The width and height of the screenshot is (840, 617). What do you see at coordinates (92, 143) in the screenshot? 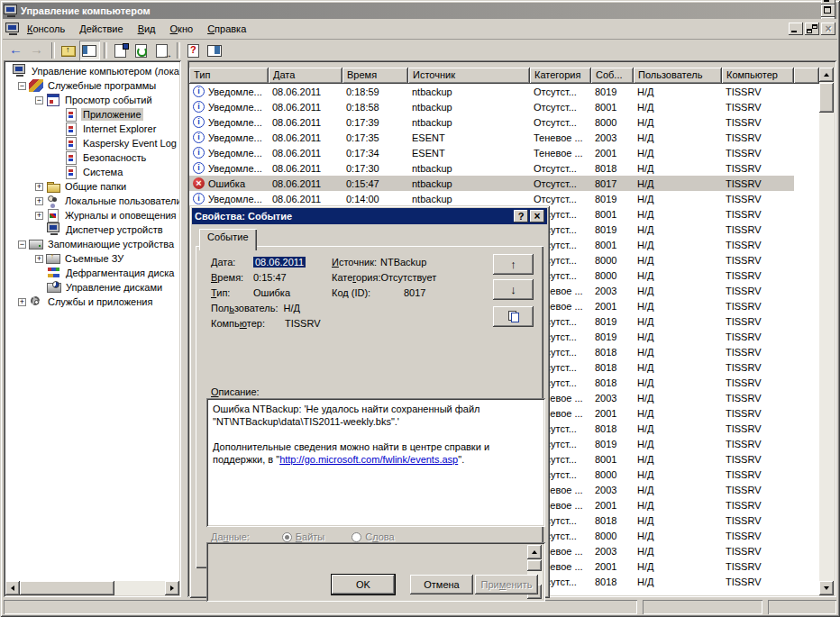
I see `tree-item: Kaspersky Event Log` at bounding box center [92, 143].